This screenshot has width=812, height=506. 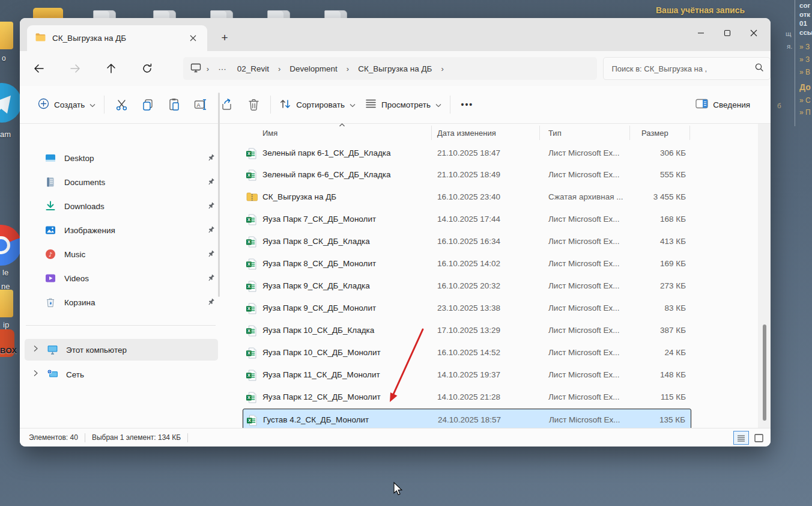 I want to click on details-pane-button: Сведения, so click(x=723, y=105).